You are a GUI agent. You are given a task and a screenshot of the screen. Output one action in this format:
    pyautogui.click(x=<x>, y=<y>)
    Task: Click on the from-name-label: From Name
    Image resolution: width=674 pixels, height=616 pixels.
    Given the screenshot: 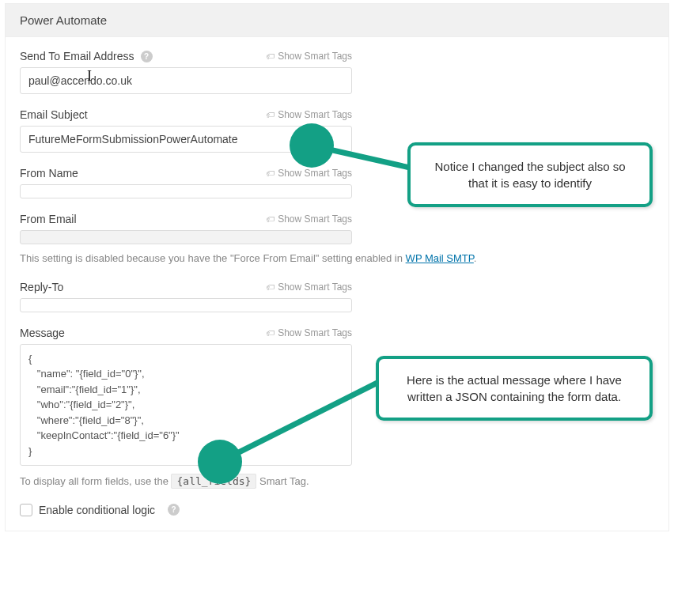 What is the action you would take?
    pyautogui.click(x=49, y=173)
    